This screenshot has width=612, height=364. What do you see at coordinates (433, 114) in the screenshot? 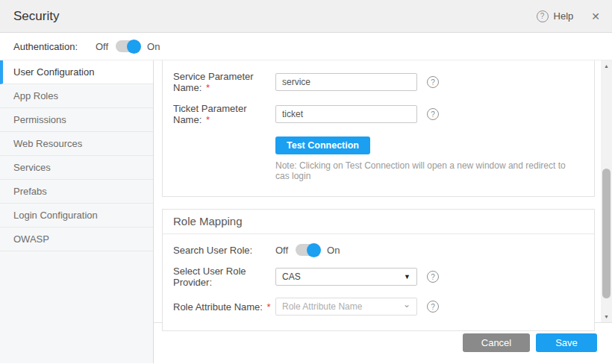
I see `ticket-parameter-help-icon: ?` at bounding box center [433, 114].